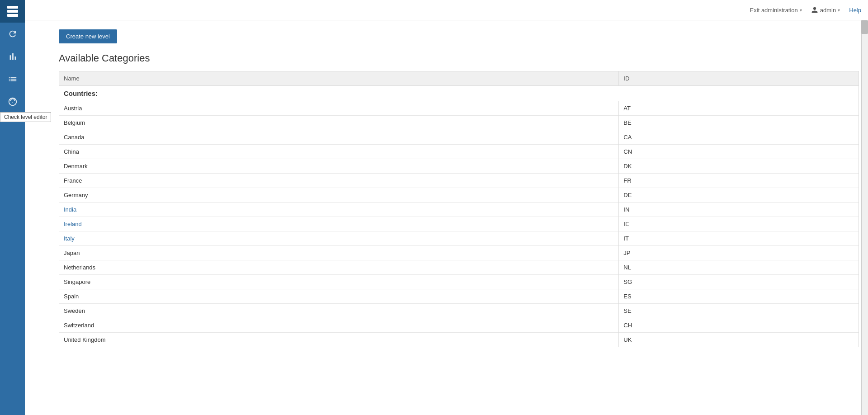  Describe the element at coordinates (339, 166) in the screenshot. I see `country-name-cell: Denmark` at that location.